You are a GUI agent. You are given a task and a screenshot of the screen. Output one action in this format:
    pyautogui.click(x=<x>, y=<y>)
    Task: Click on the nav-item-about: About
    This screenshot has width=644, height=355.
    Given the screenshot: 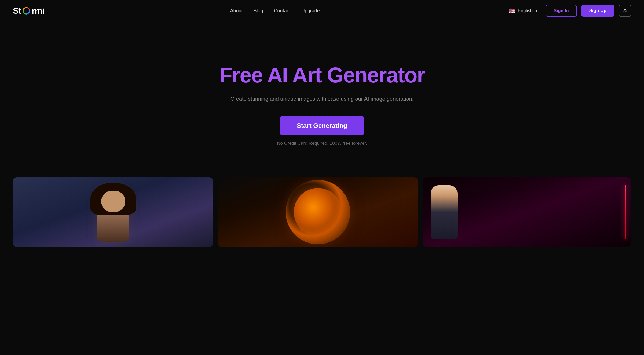 What is the action you would take?
    pyautogui.click(x=237, y=11)
    